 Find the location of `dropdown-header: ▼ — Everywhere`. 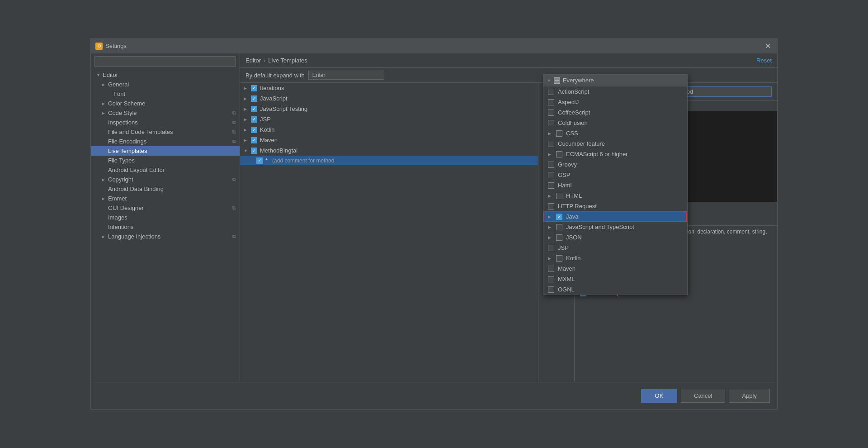

dropdown-header: ▼ — Everywhere is located at coordinates (615, 85).